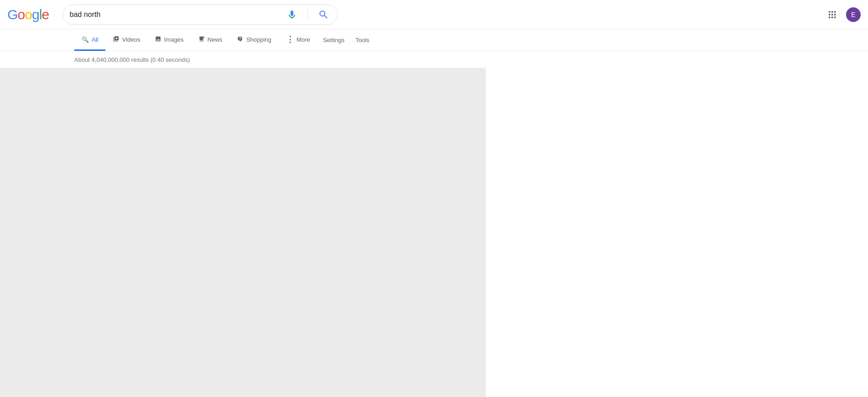 This screenshot has width=868, height=397. Describe the element at coordinates (95, 39) in the screenshot. I see `tab-all-label: All` at that location.